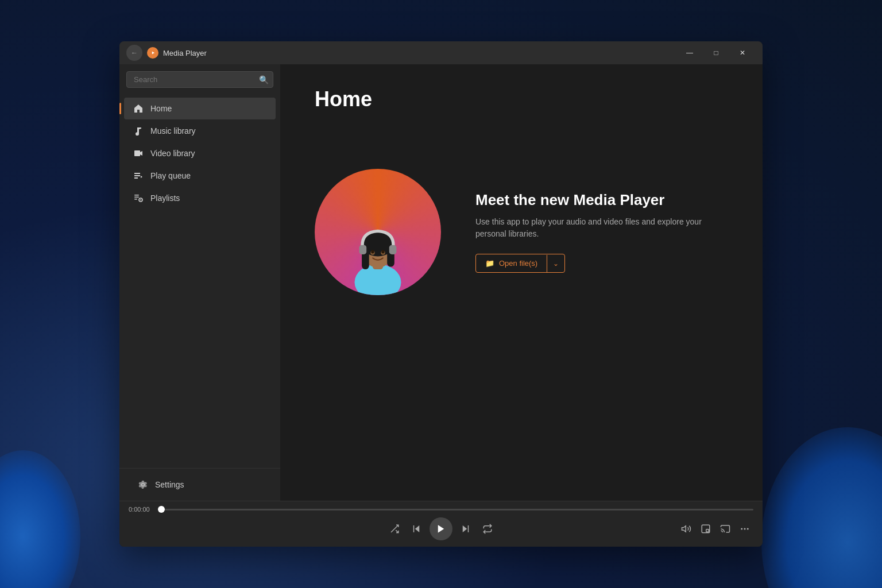 This screenshot has width=882, height=588. Describe the element at coordinates (378, 243) in the screenshot. I see `character-illustration` at that location.